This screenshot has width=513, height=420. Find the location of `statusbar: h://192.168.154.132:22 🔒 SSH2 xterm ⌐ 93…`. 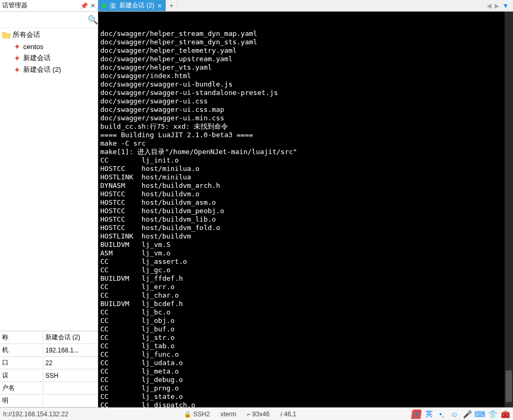

statusbar: h://192.168.154.132:22 🔒 SSH2 xterm ⌐ 93… is located at coordinates (256, 414).